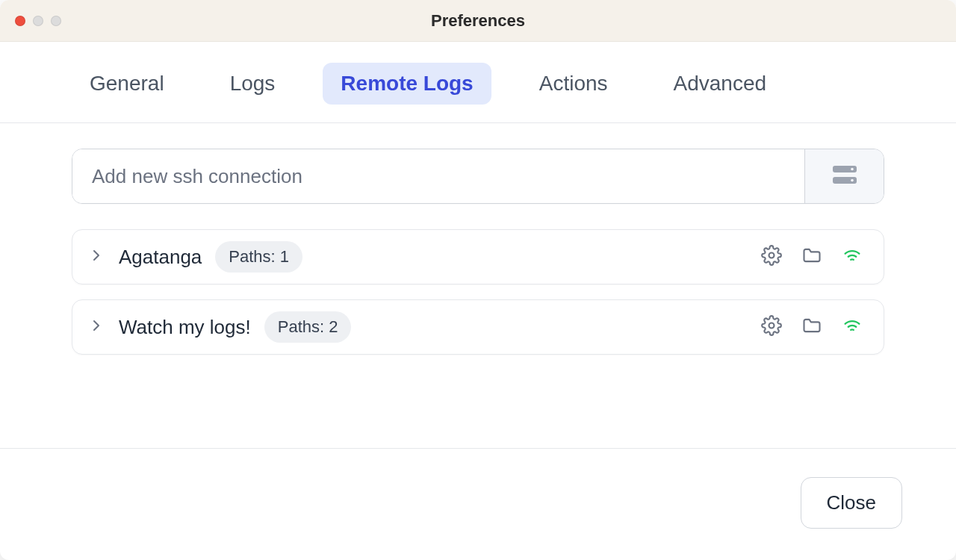 The height and width of the screenshot is (560, 956). What do you see at coordinates (478, 82) in the screenshot?
I see `tabs-bar: General Logs Remote Logs Actions Advance…` at bounding box center [478, 82].